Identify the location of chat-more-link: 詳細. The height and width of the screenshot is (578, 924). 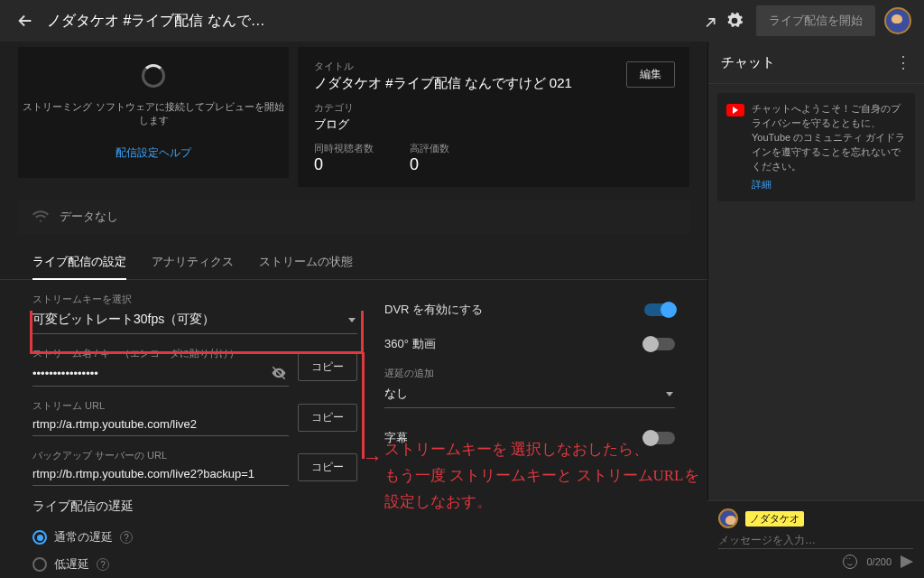
(828, 185).